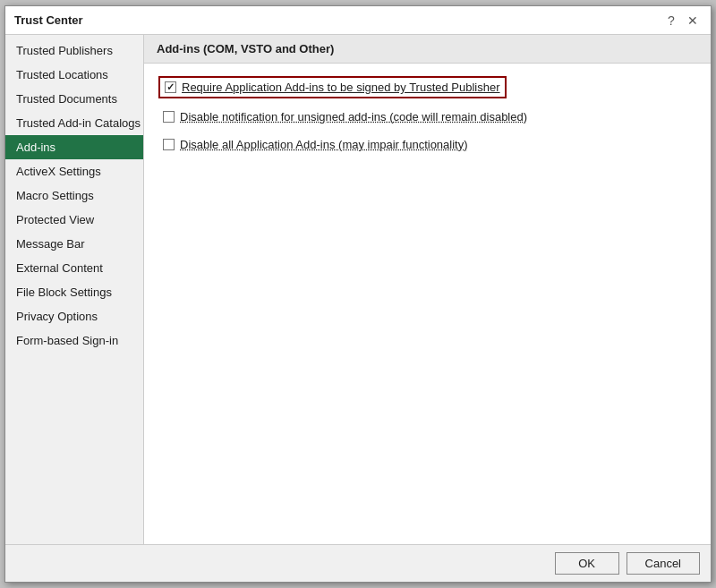 The image size is (716, 588). I want to click on checkbox-label-disable-notification: Disable notification for unsigned add-in…, so click(354, 116).